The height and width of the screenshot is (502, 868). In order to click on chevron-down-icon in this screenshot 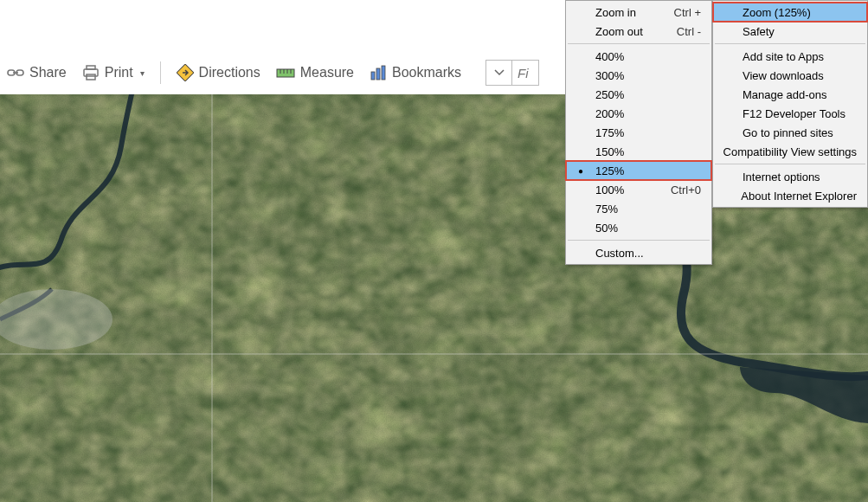, I will do `click(499, 73)`.